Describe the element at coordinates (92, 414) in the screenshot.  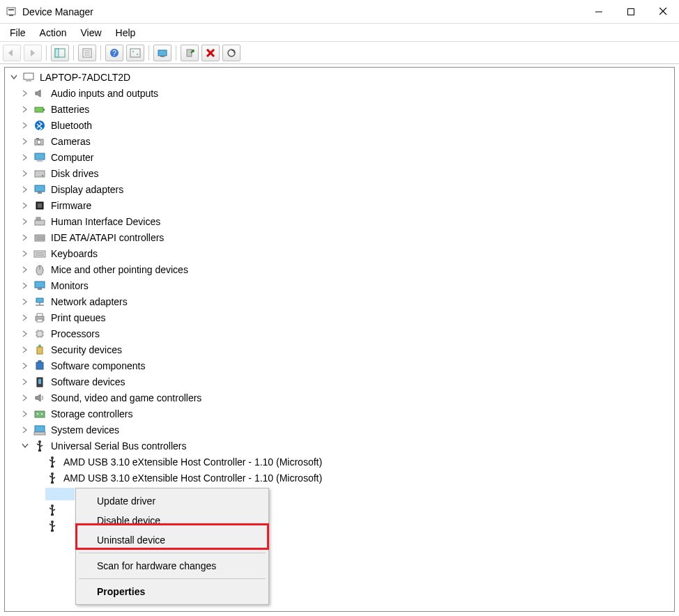
I see `tree-category-label: Storage controllers` at that location.